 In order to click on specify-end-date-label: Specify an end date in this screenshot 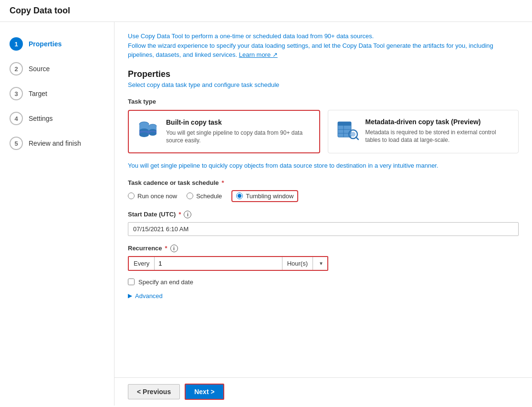, I will do `click(166, 282)`.